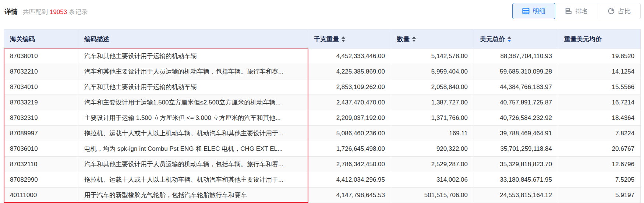 Image resolution: width=644 pixels, height=203 pixels. I want to click on match-suffix: 条记录, so click(78, 12).